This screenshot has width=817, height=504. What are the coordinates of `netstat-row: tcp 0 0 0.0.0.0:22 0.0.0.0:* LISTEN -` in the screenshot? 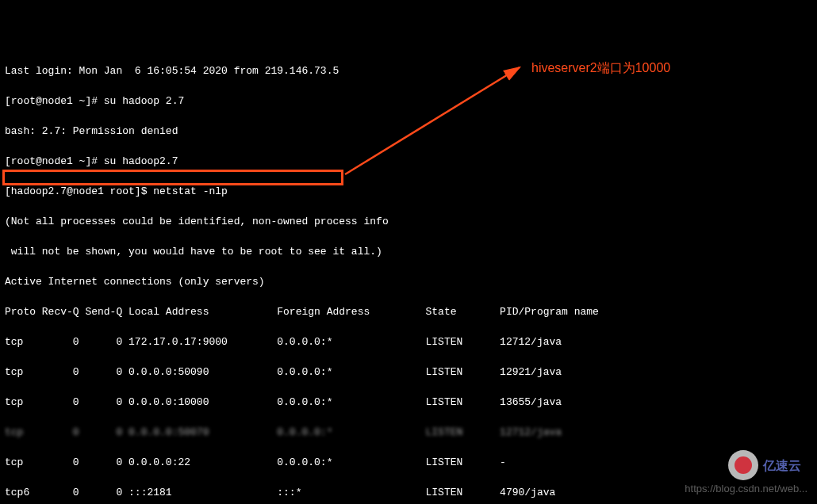 It's located at (408, 463).